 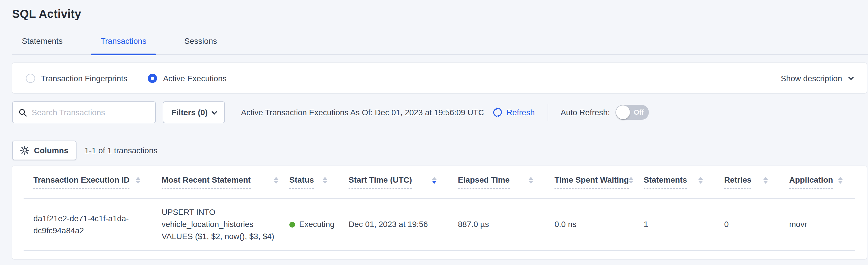 What do you see at coordinates (585, 112) in the screenshot?
I see `auto-refresh-label: Auto Refresh:` at bounding box center [585, 112].